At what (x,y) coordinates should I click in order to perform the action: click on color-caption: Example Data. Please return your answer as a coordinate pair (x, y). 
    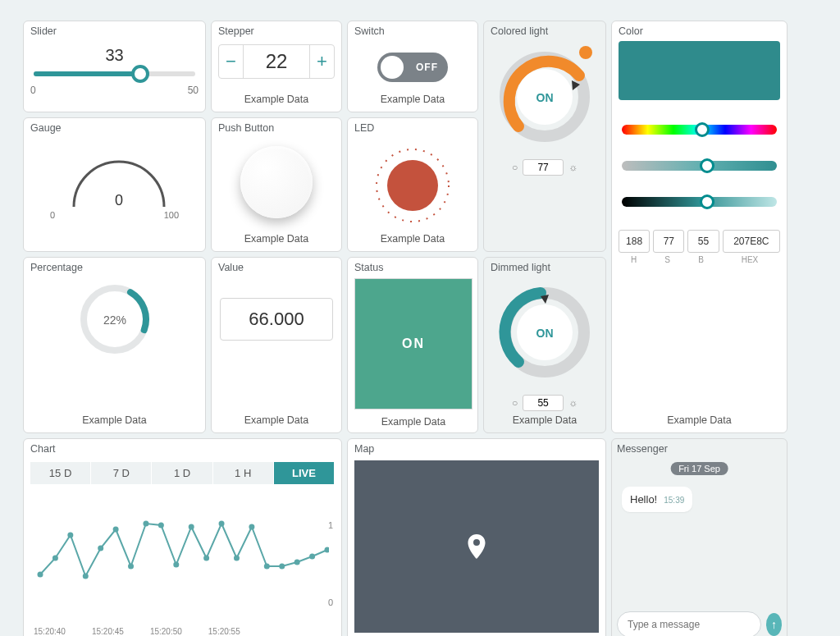
    Looking at the image, I should click on (699, 419).